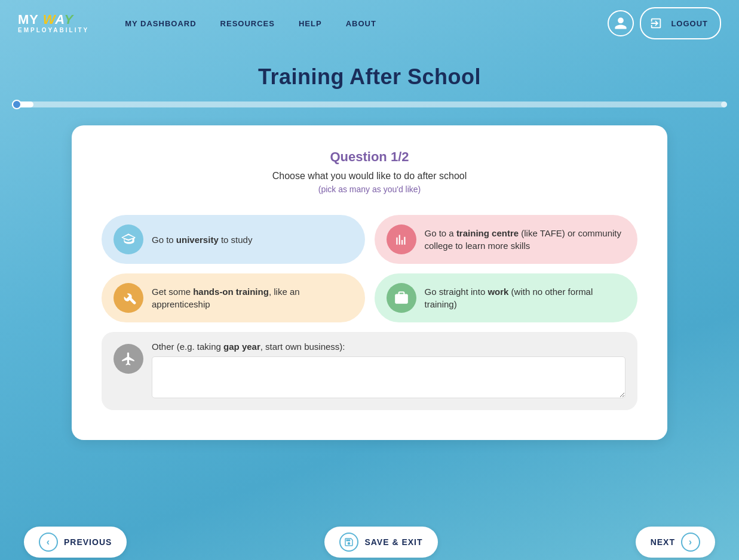 The height and width of the screenshot is (560, 739). What do you see at coordinates (49, 19) in the screenshot?
I see `logo-way-w: W` at bounding box center [49, 19].